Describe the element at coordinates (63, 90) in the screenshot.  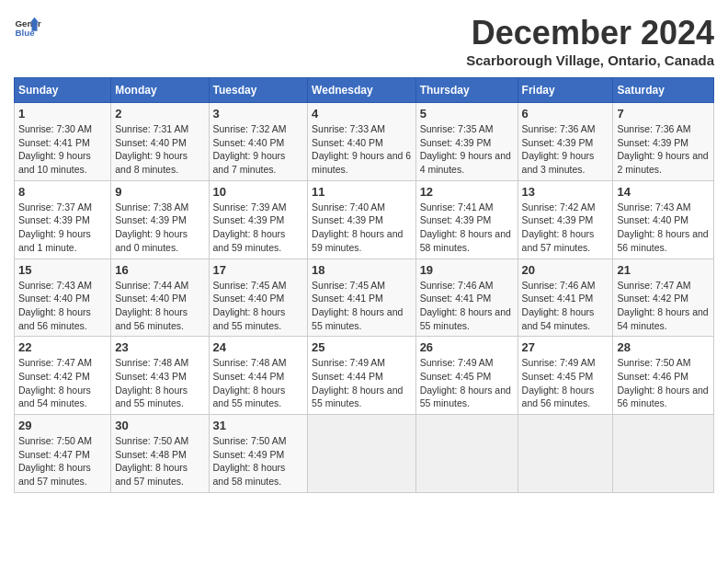
I see `day-of-week-header: Sunday` at that location.